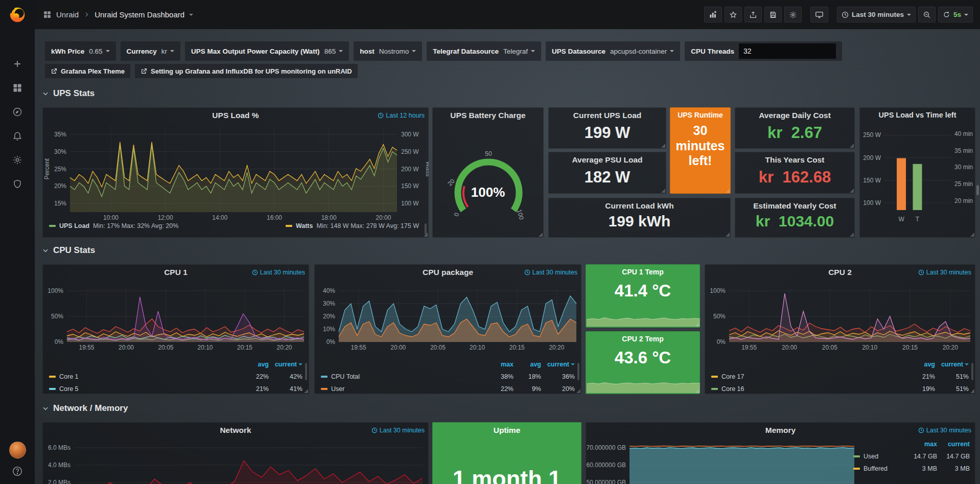 The height and width of the screenshot is (484, 980). I want to click on legend-item: Core 1, so click(144, 377).